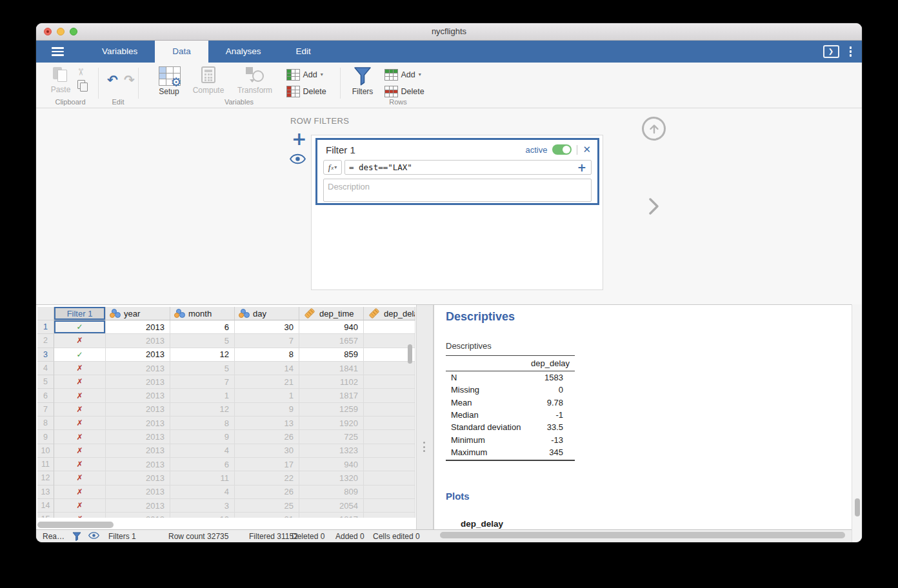 This screenshot has width=898, height=588. I want to click on table-cell: 1657, so click(332, 340).